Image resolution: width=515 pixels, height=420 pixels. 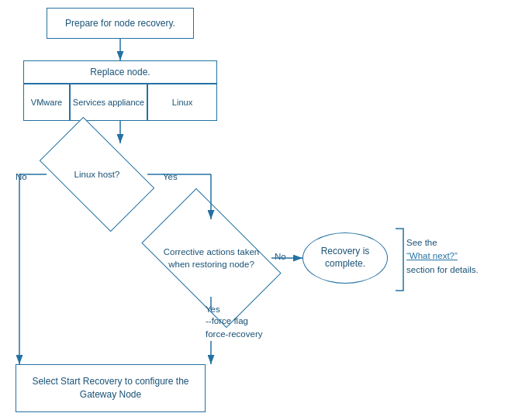 What do you see at coordinates (22, 177) in the screenshot?
I see `no1-label: No` at bounding box center [22, 177].